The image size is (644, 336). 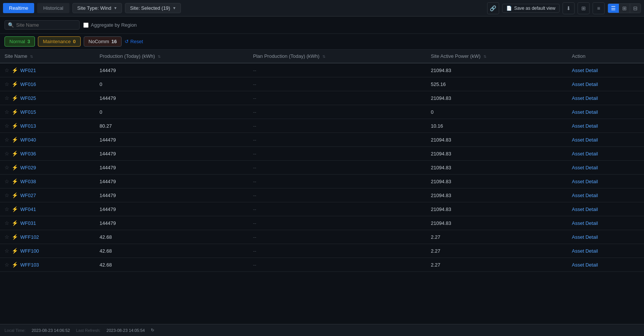 What do you see at coordinates (28, 154) in the screenshot?
I see `site-name-link: WF036` at bounding box center [28, 154].